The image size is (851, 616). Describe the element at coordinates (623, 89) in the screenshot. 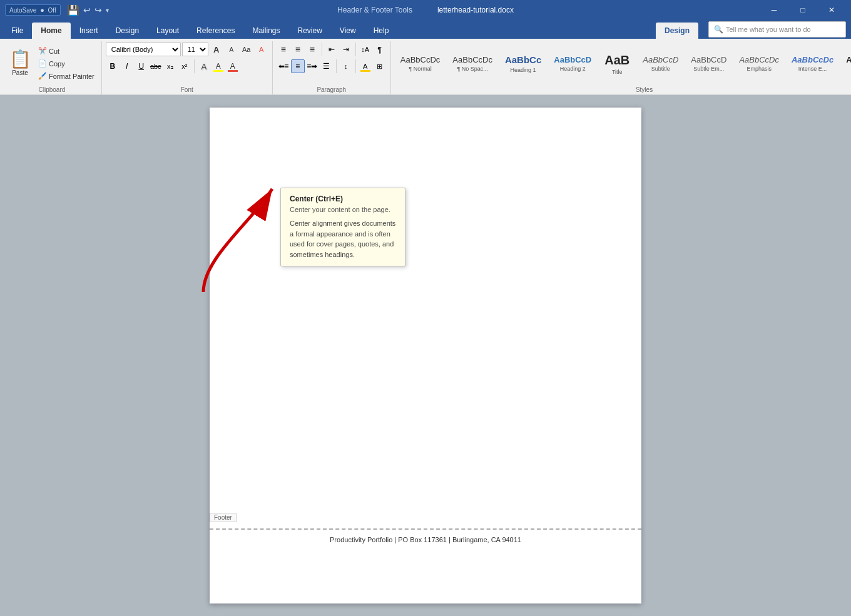

I see `styles-section-label: Styles` at that location.